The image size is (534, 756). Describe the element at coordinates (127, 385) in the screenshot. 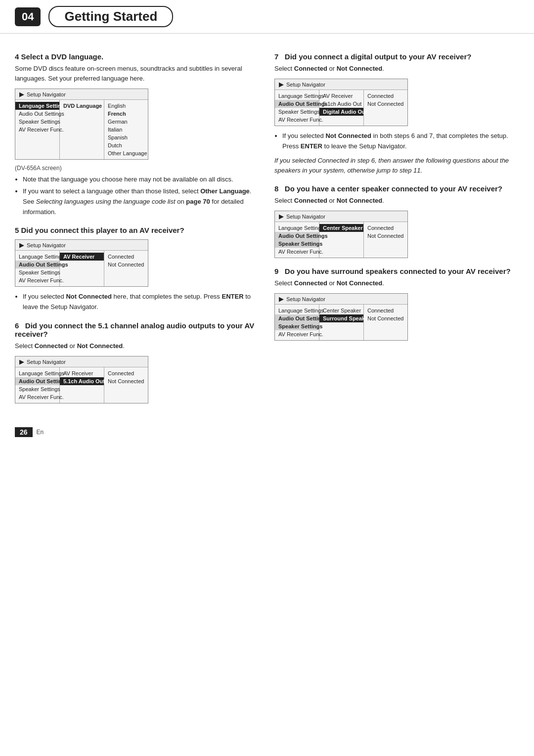

I see `nav-col3-6: Connected Not Connected` at that location.